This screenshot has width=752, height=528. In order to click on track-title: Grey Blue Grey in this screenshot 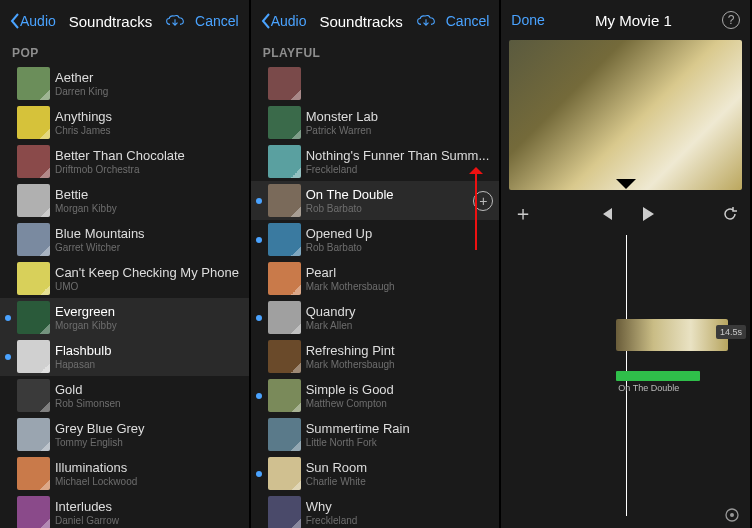, I will do `click(149, 428)`.